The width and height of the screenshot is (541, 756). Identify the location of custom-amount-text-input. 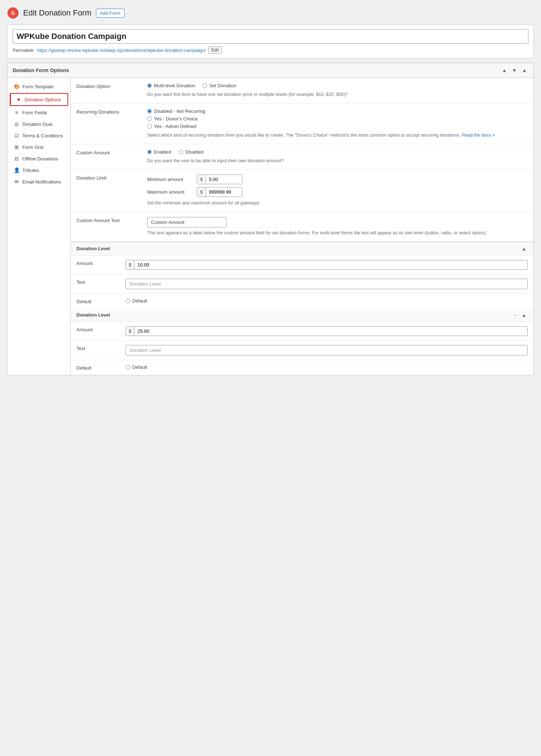
(187, 222).